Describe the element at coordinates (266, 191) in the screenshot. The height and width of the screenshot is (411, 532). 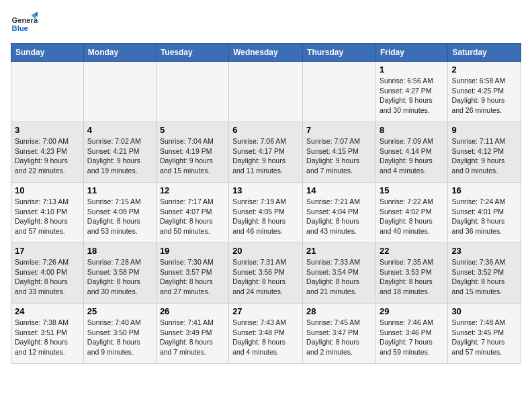
I see `day-number: 13` at that location.